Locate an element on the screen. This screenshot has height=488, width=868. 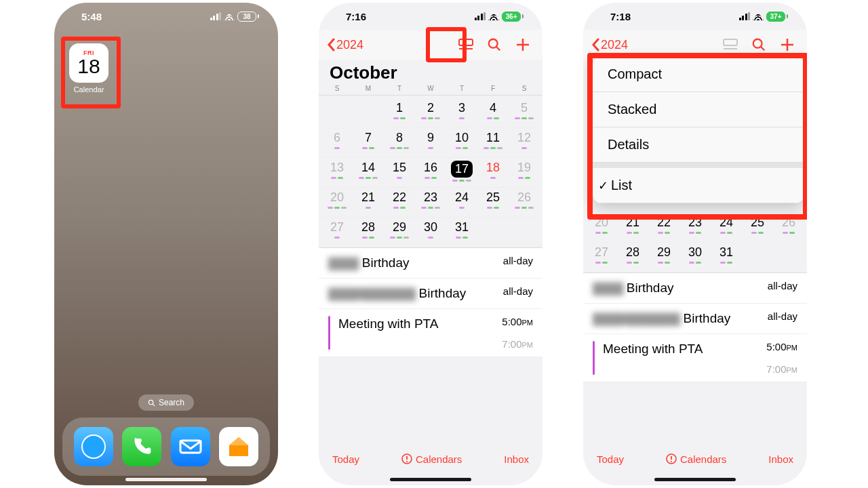
safari-icon is located at coordinates (94, 447).